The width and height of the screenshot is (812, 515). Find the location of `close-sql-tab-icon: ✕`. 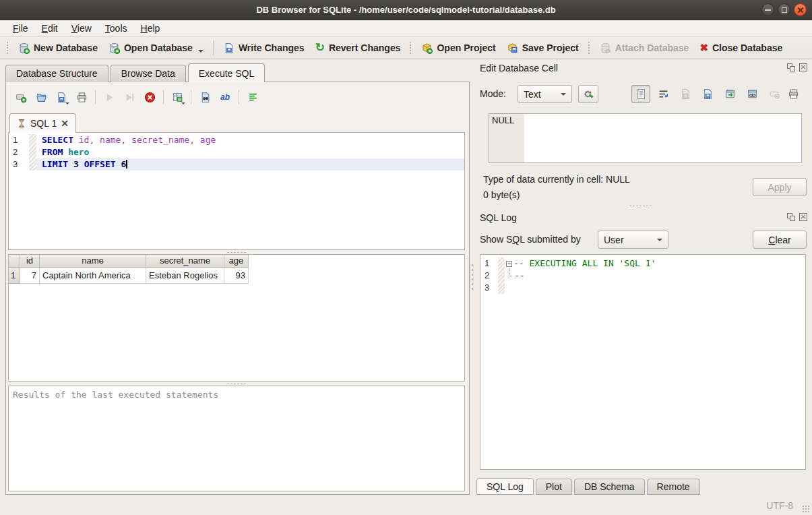

close-sql-tab-icon: ✕ is located at coordinates (65, 123).